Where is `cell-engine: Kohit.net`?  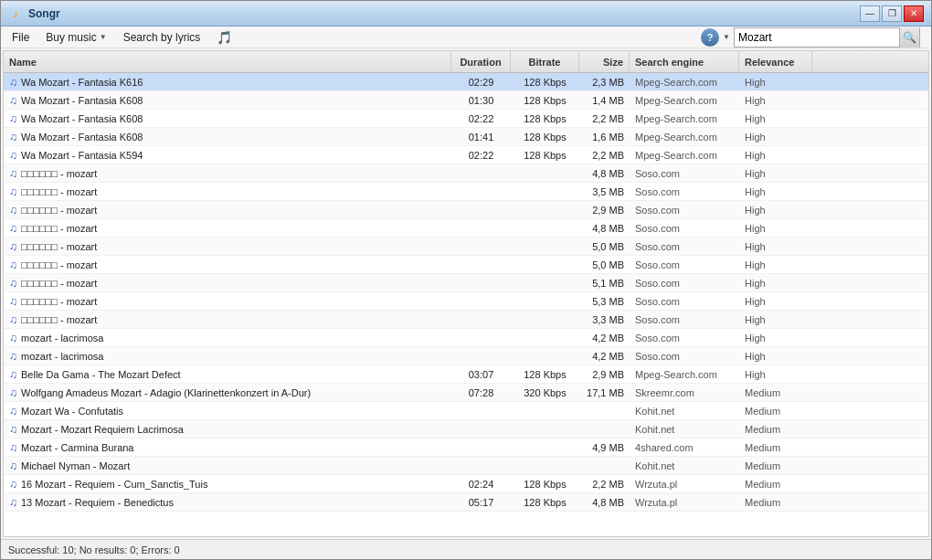
cell-engine: Kohit.net is located at coordinates (684, 466).